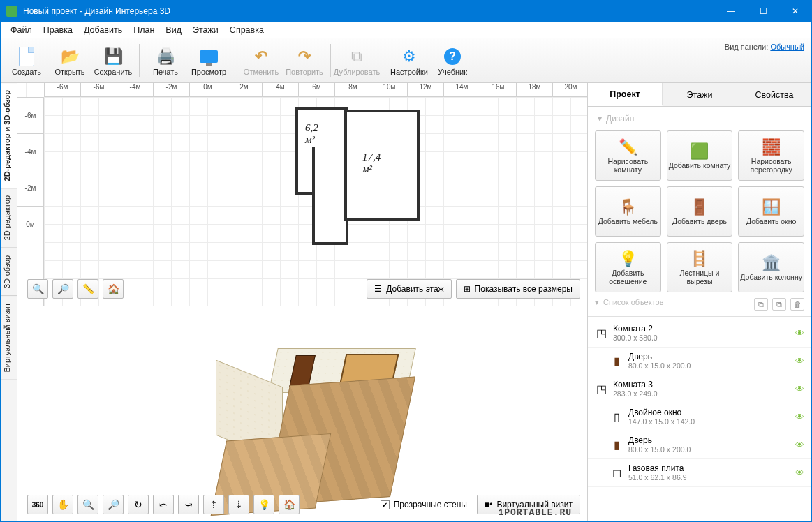 This screenshot has height=522, width=812. Describe the element at coordinates (406, 61) in the screenshot. I see `toolbar: Создать 📂Открыть 💾Сохранить 🖨️Печать Про…` at that location.